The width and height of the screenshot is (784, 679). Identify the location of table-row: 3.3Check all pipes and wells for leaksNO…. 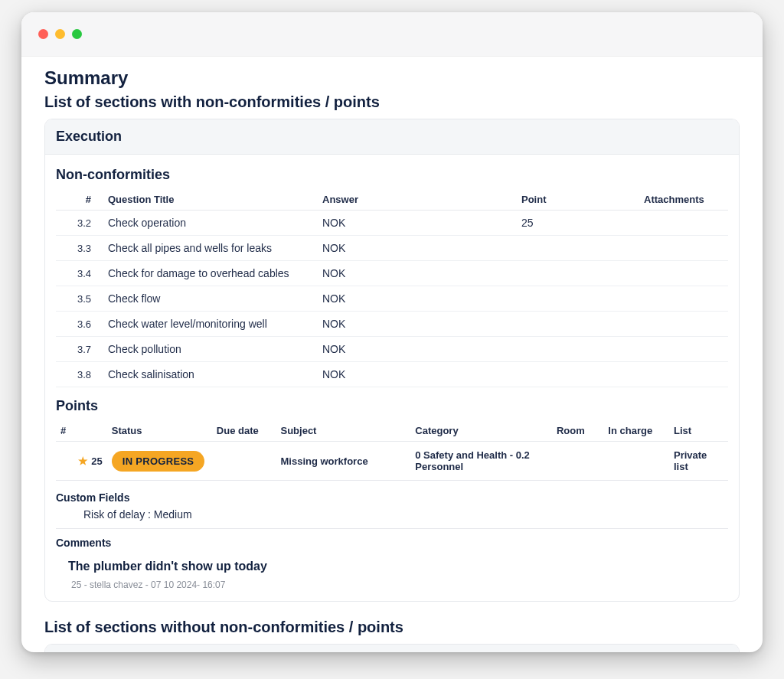
(392, 248).